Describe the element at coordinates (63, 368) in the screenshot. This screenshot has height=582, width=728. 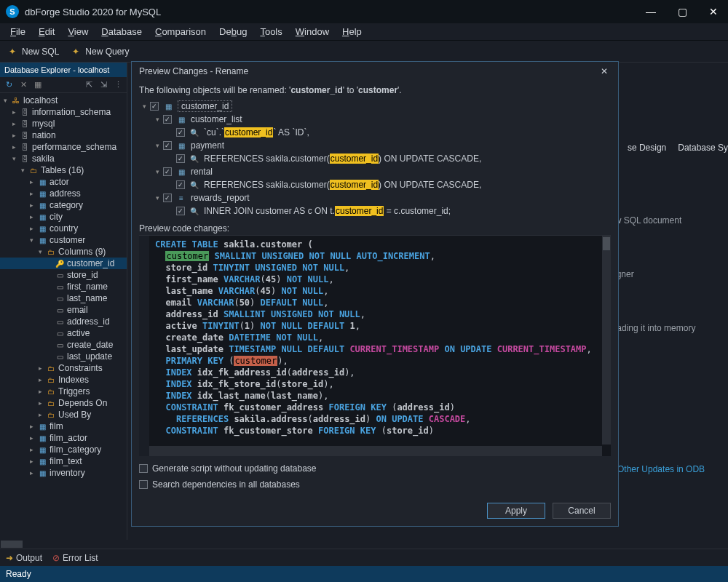
I see `tree-item: ▸🗀Constraints` at that location.